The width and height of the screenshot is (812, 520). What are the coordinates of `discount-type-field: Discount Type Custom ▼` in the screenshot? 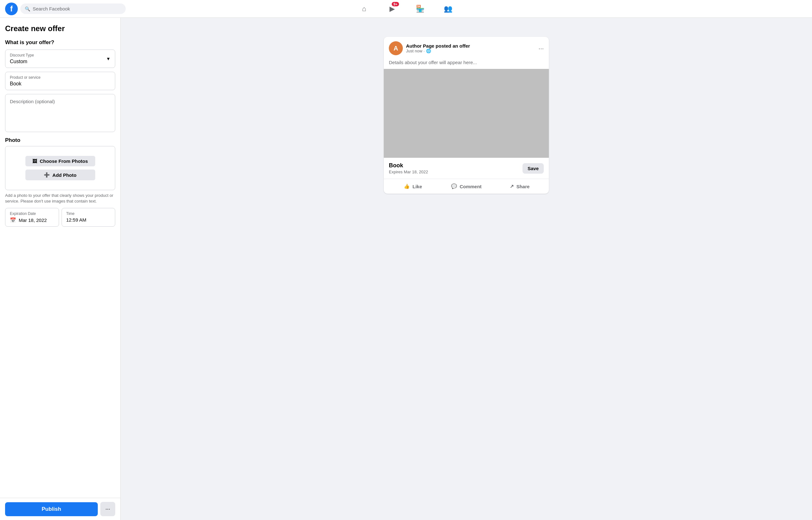 It's located at (60, 59).